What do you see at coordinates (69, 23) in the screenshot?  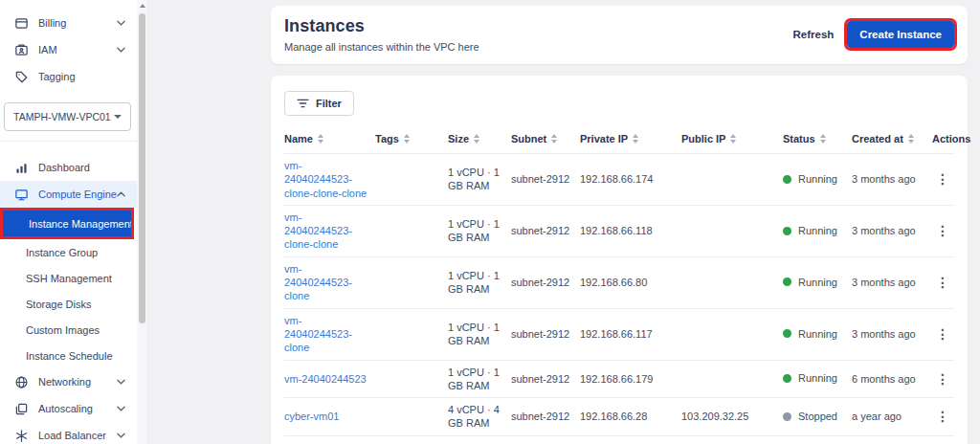 I see `sidebar-item-billing: Billing` at bounding box center [69, 23].